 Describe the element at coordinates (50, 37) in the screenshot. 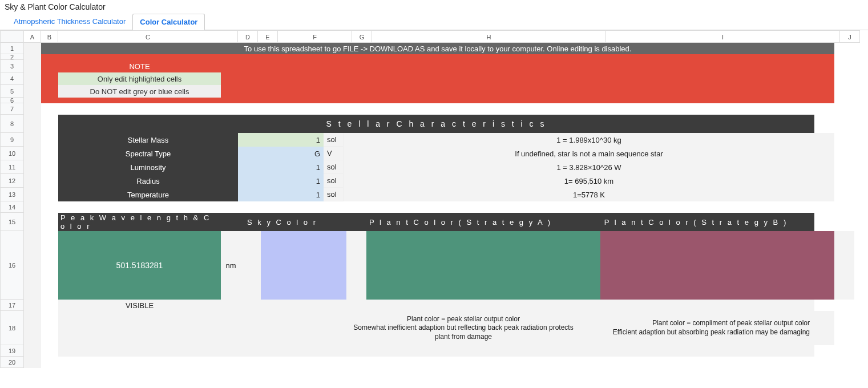

I see `col-header-B: B` at that location.